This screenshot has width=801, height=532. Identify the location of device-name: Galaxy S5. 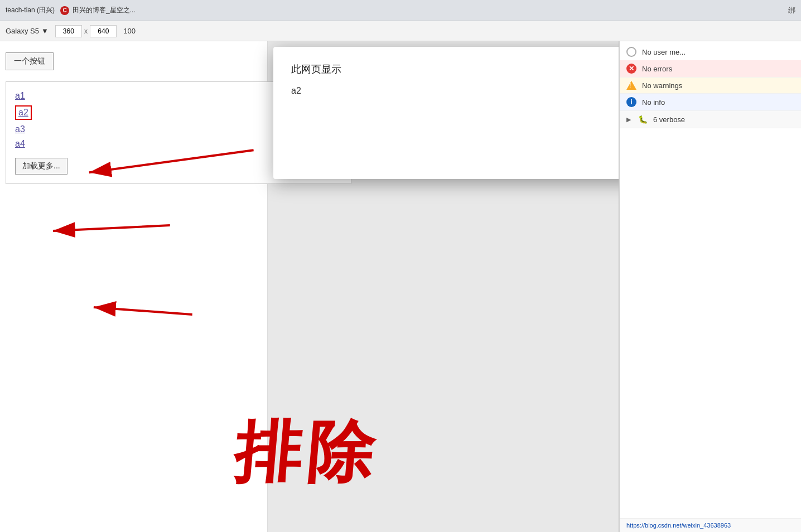
(22, 31).